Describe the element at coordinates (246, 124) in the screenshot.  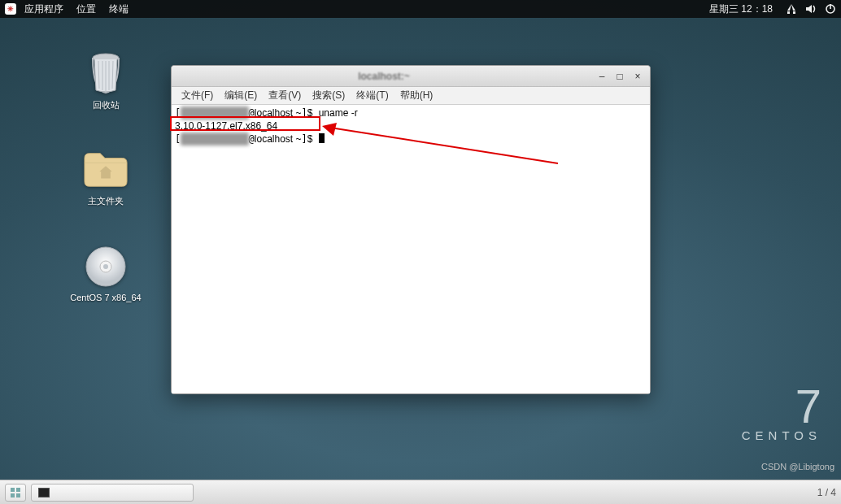
I see `highlight-red-box` at that location.